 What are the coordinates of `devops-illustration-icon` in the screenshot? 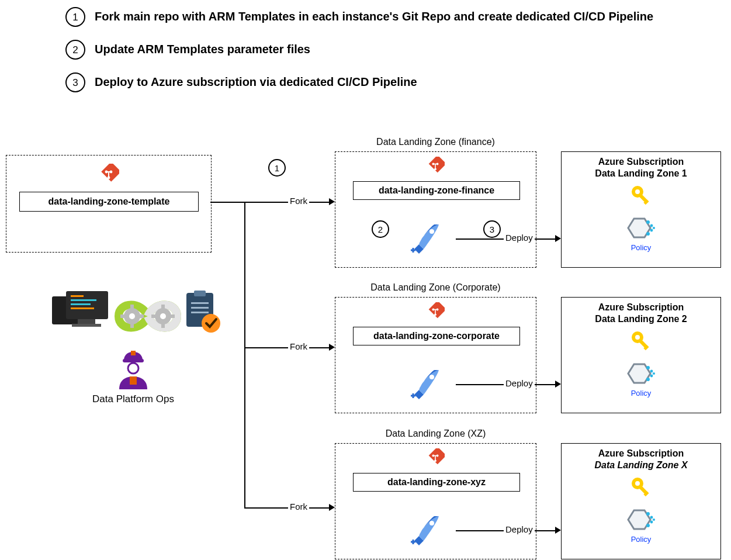 It's located at (136, 317).